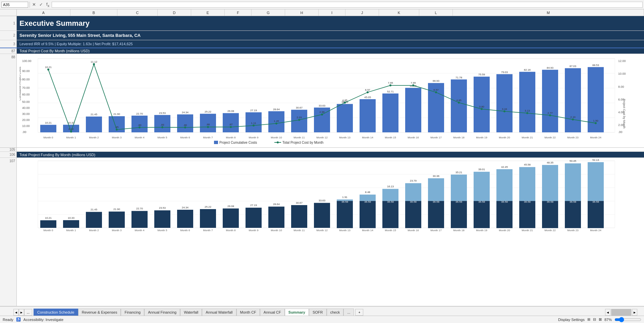 Image resolution: width=644 pixels, height=323 pixels. What do you see at coordinates (276, 204) in the screenshot?
I see `svg-text: 28.64` at bounding box center [276, 204].